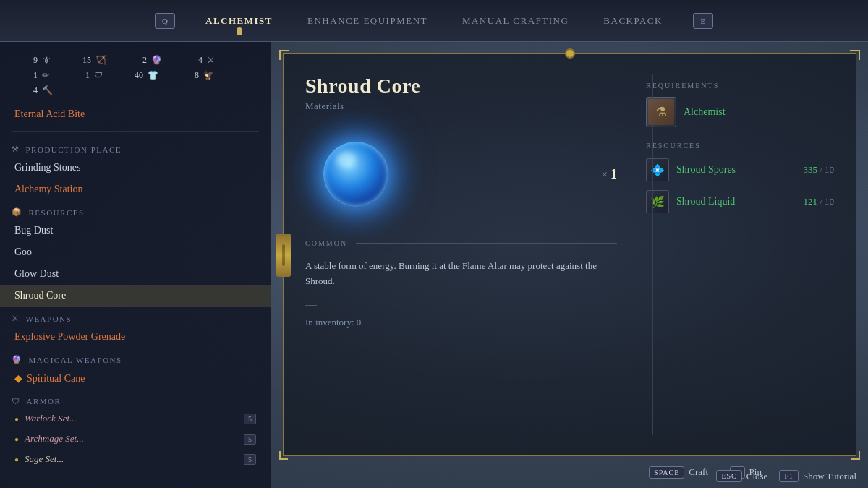 The height and width of the screenshot is (488, 868). I want to click on tab-backpack: Backpack, so click(633, 21).